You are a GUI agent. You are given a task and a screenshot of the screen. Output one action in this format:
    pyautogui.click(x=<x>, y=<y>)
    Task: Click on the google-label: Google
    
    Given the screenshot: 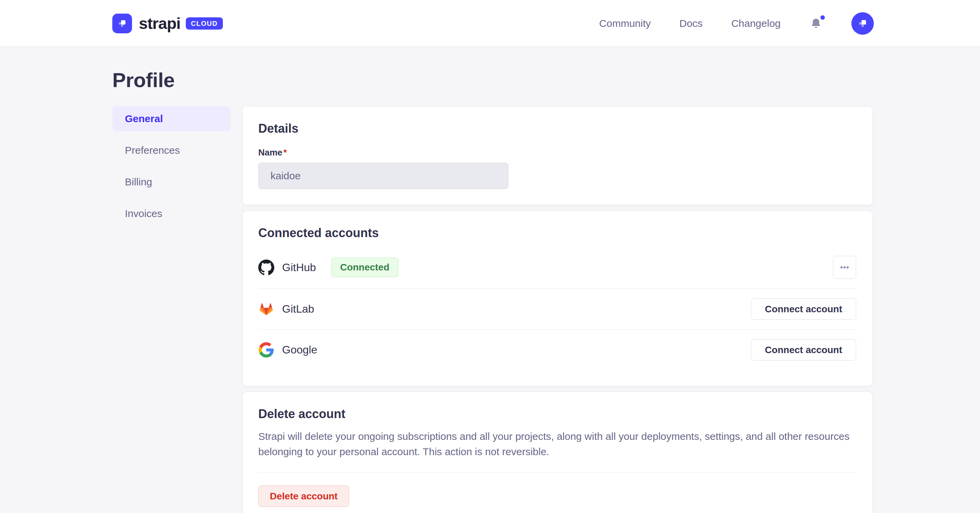 What is the action you would take?
    pyautogui.click(x=300, y=350)
    